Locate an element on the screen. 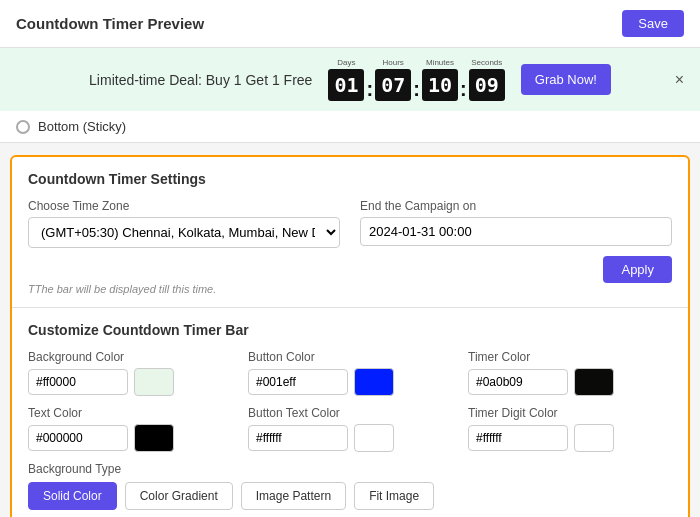  hours-label: Hours is located at coordinates (394, 62).